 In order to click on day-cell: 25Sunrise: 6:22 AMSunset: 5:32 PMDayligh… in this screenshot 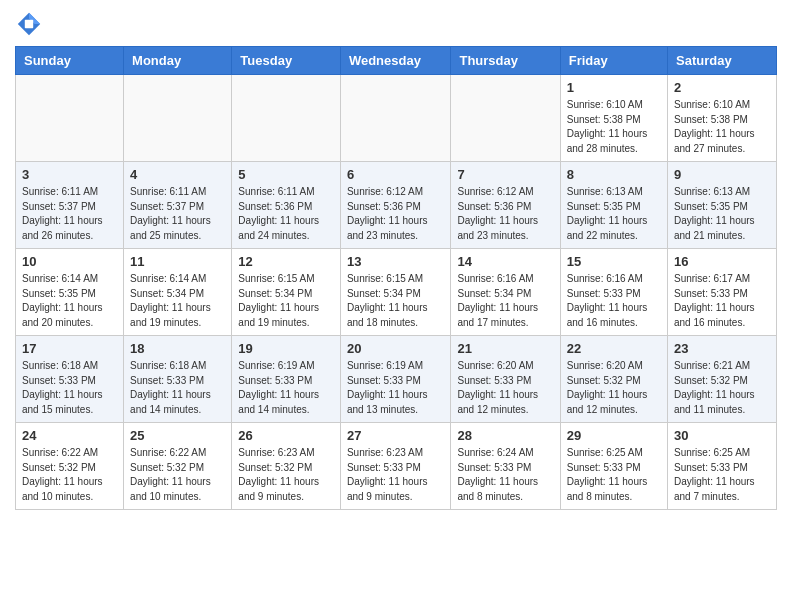, I will do `click(178, 466)`.